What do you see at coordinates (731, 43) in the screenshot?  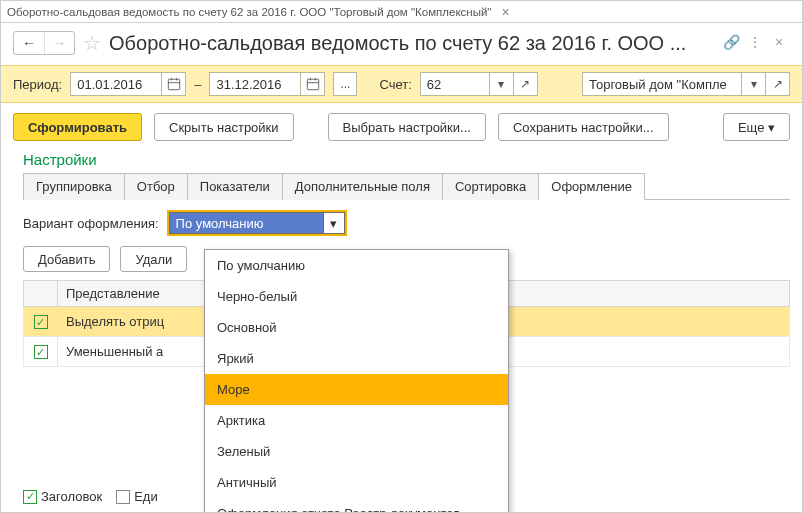 I see `link-icon: 🔗` at bounding box center [731, 43].